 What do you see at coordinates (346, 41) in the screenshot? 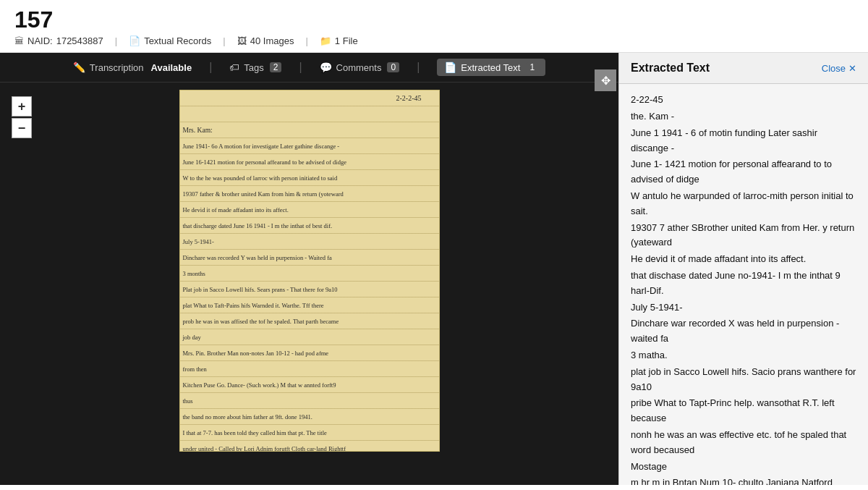
I see `files-label: 1 File` at bounding box center [346, 41].